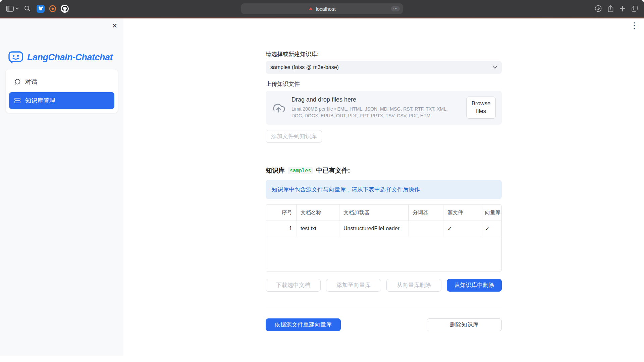 The width and height of the screenshot is (644, 362). What do you see at coordinates (311, 9) in the screenshot?
I see `site-favicon` at bounding box center [311, 9].